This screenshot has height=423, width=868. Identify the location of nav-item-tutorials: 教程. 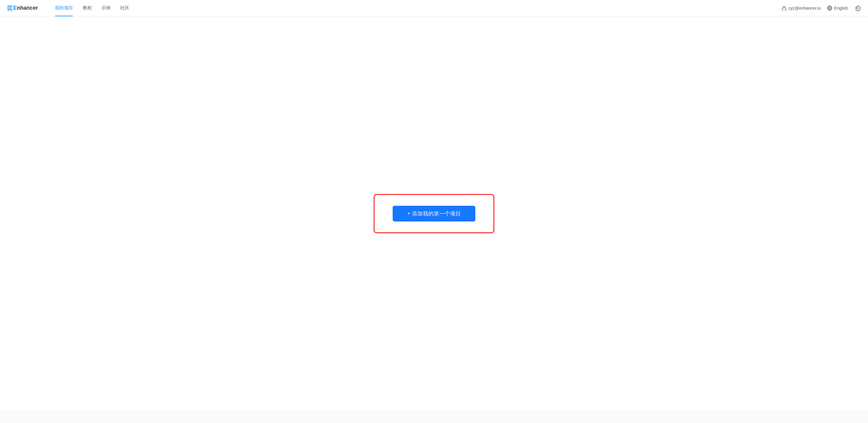
(87, 8).